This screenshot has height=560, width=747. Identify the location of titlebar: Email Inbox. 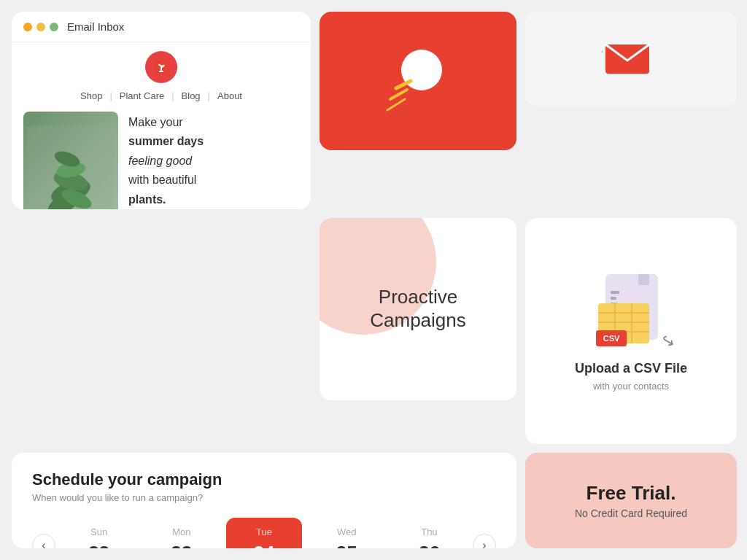
(161, 27).